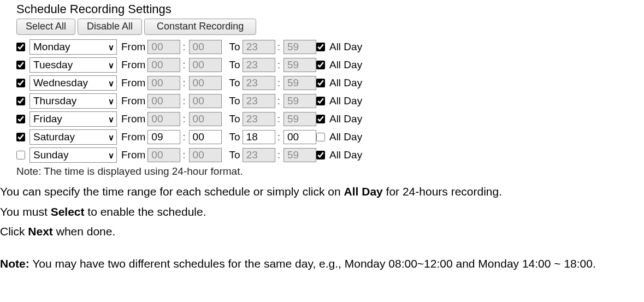  What do you see at coordinates (330, 65) in the screenshot?
I see `schedule-row: Tuesday∨From00:00To23:59All Day` at bounding box center [330, 65].